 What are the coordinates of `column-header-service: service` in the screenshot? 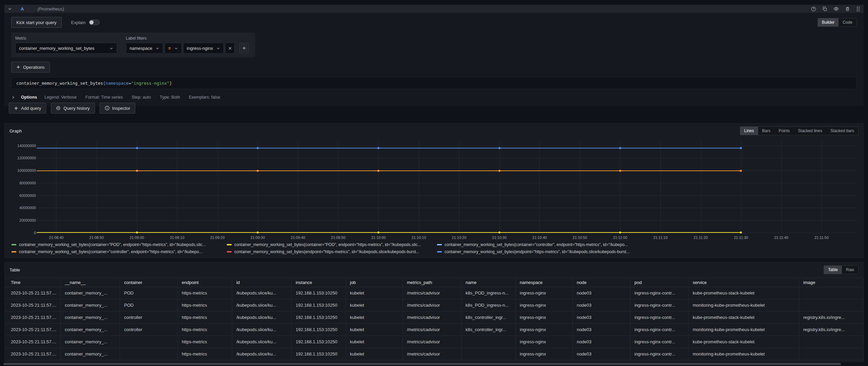 It's located at (744, 283).